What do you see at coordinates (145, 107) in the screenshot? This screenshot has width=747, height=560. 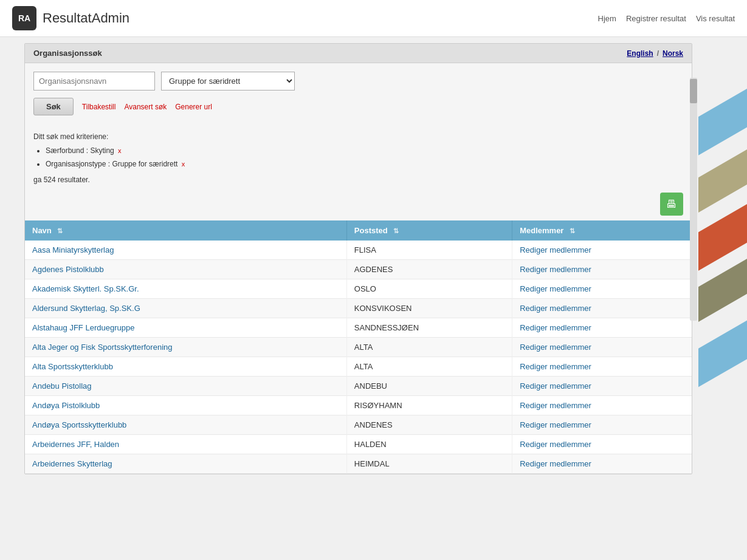 I see `advanced-search-link: Avansert søk` at bounding box center [145, 107].